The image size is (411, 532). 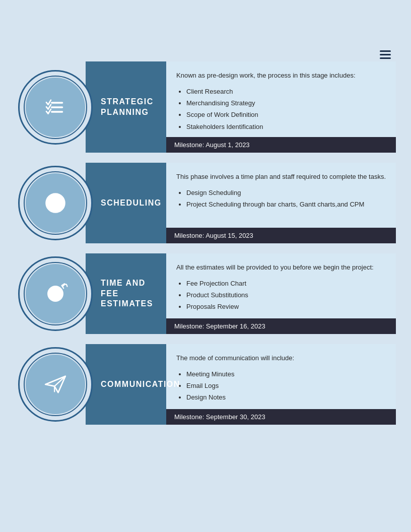 I want to click on list-item: Scope of Work Definition, so click(x=286, y=115).